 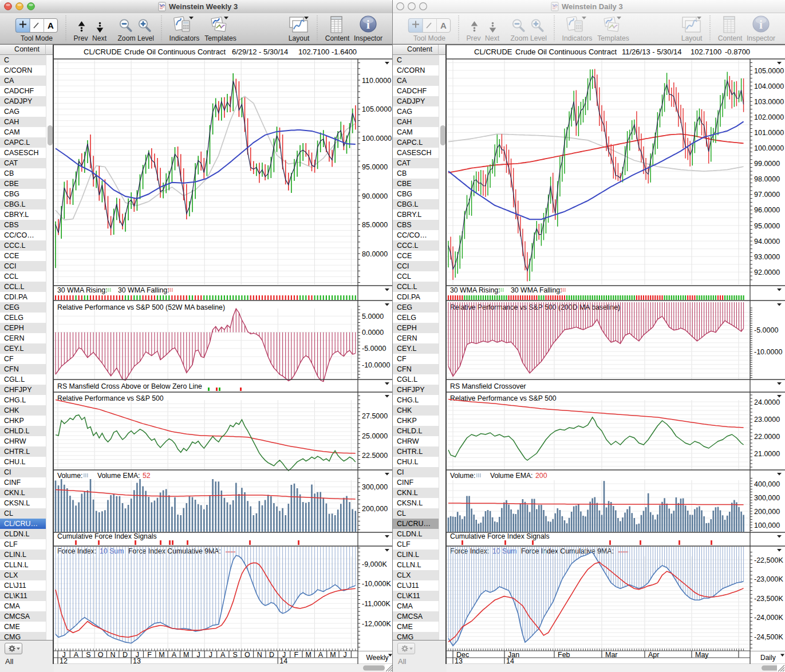 I want to click on svg-text: -23,500K, so click(x=768, y=599).